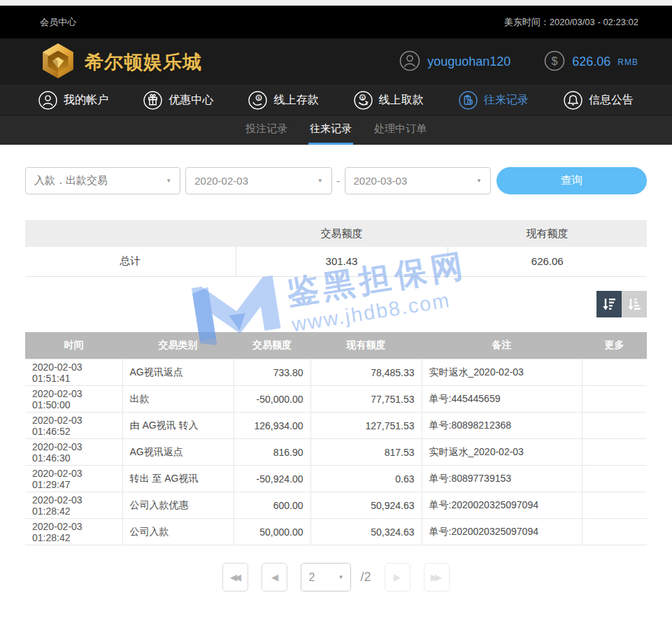 The width and height of the screenshot is (672, 623). I want to click on cell-remark: 单号:80898212368, so click(502, 426).